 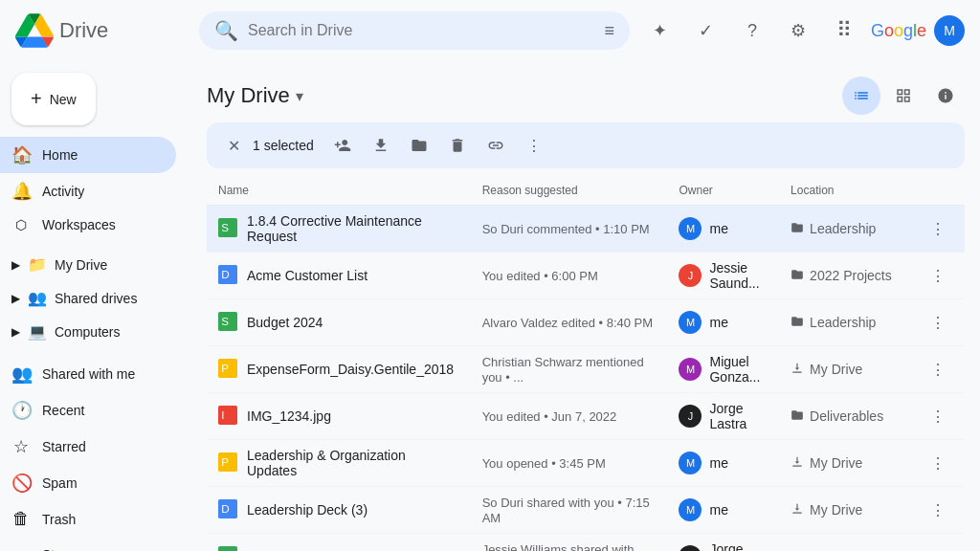 What do you see at coordinates (225, 509) in the screenshot?
I see `svg-text: D` at bounding box center [225, 509].